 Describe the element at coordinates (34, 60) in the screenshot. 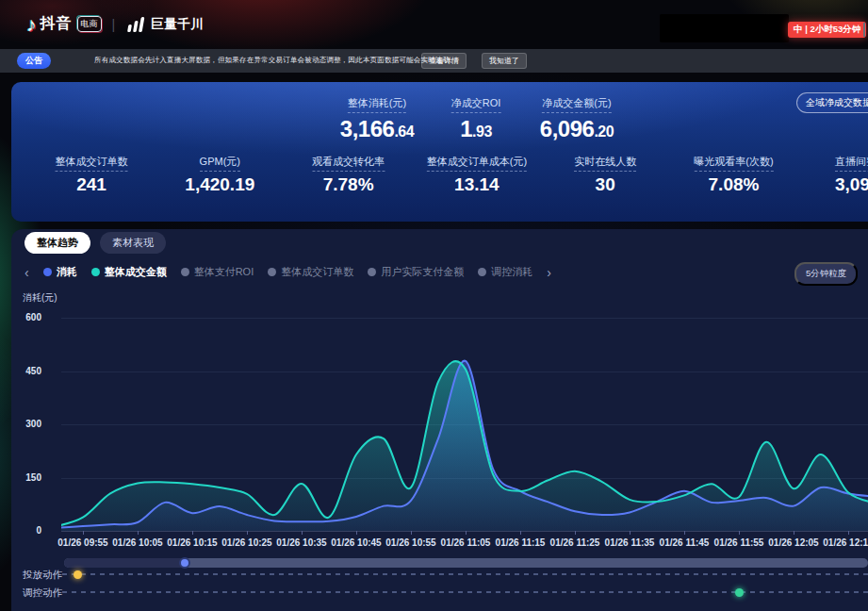

I see `notice-badge: 公告` at that location.